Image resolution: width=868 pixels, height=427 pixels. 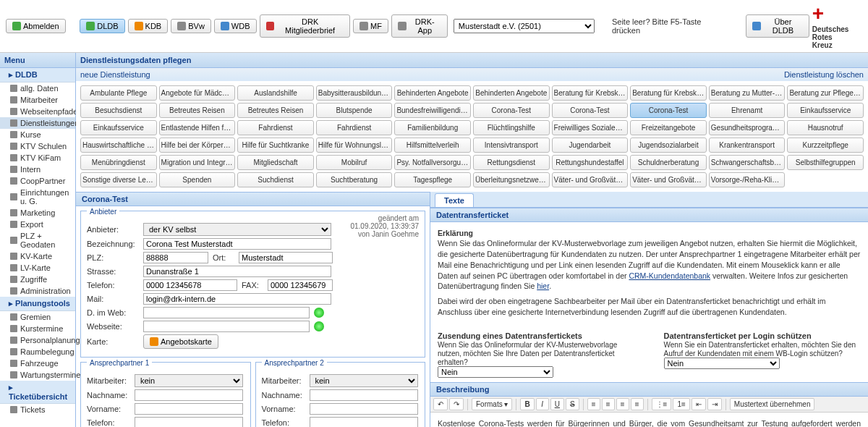 I want to click on fax-input, so click(x=300, y=285).